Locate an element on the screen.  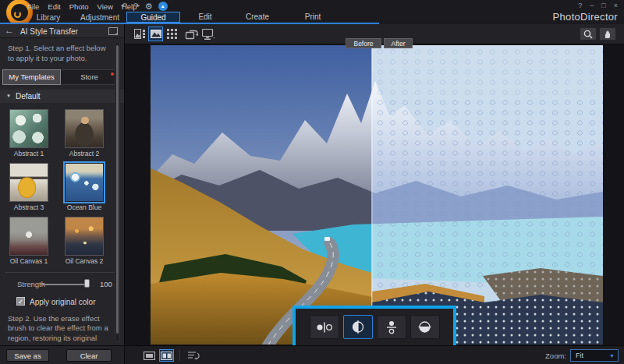
apply-original-color-checkbox: ✓ is located at coordinates (20, 301).